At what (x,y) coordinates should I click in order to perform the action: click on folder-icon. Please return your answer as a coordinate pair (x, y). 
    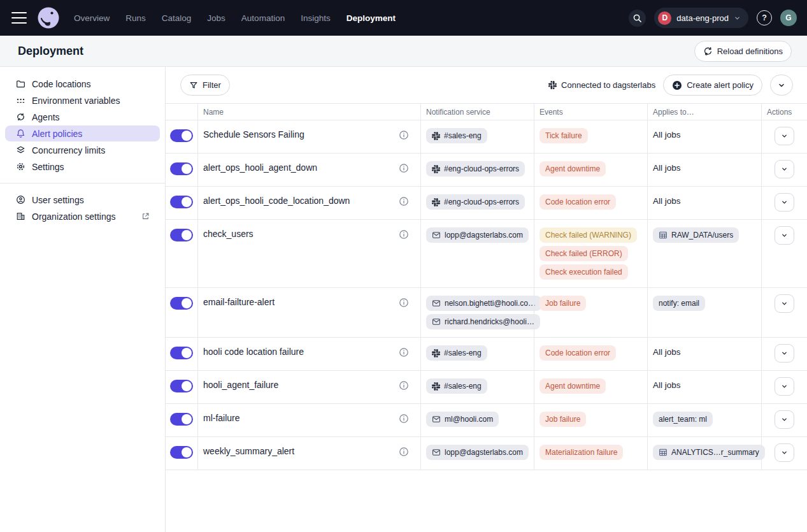
    Looking at the image, I should click on (20, 84).